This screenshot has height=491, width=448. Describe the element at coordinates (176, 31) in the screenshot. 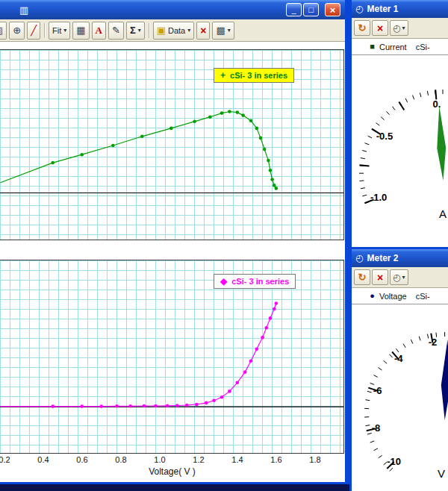

I see `data-label: Data` at that location.